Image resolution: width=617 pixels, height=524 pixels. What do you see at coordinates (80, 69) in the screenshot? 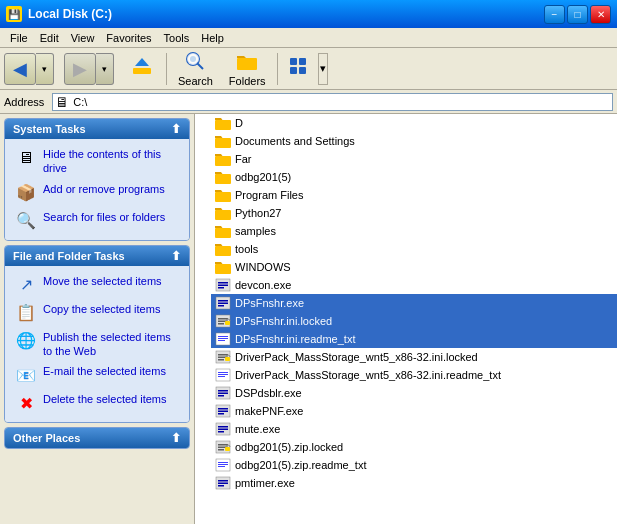
I see `forward-button: ▶` at bounding box center [80, 69].